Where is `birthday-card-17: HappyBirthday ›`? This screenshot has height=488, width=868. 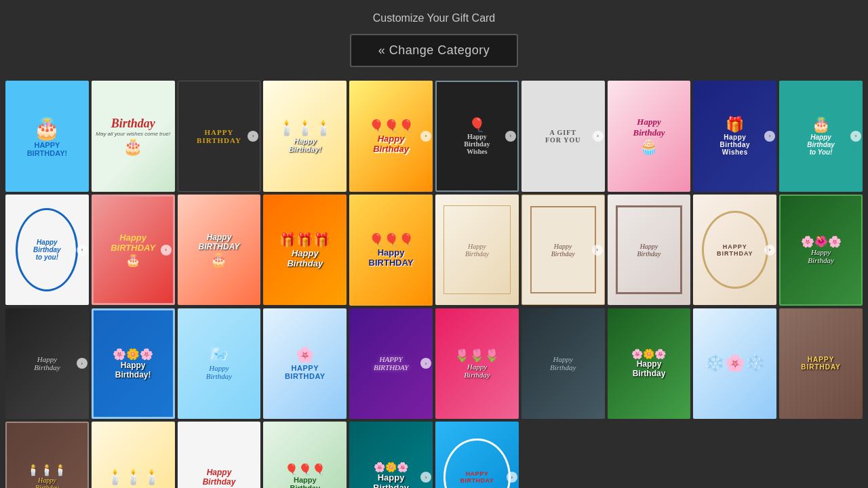 birthday-card-17: HappyBirthday › is located at coordinates (563, 250).